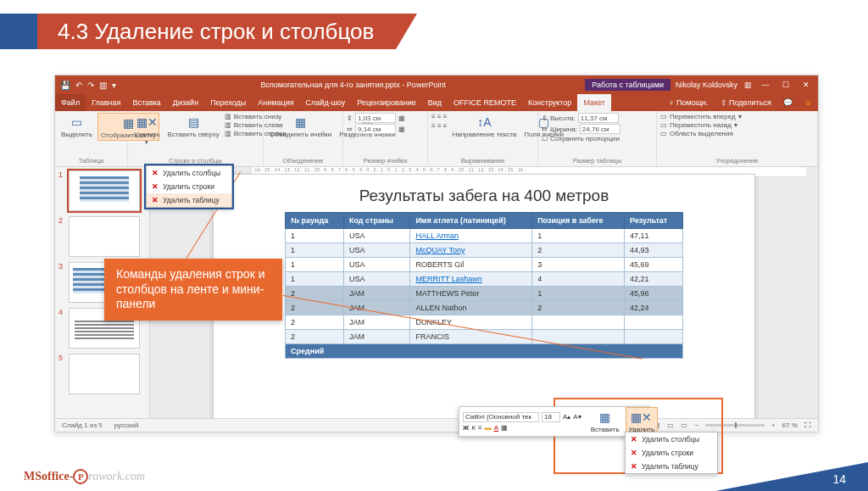 This screenshot has width=868, height=491. Describe the element at coordinates (106, 103) in the screenshot. I see `tab-home: Главная` at that location.